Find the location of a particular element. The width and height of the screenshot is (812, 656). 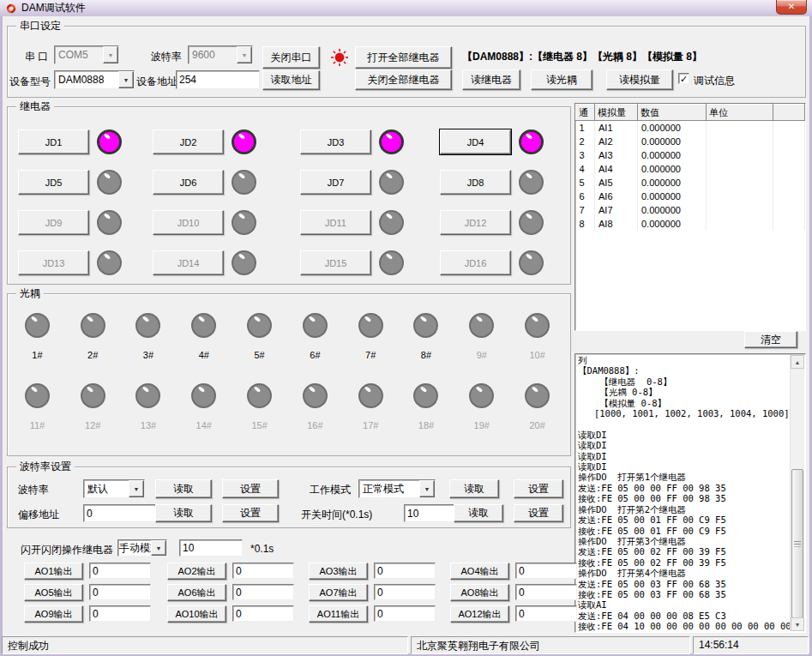

flash-time-input is located at coordinates (211, 548).